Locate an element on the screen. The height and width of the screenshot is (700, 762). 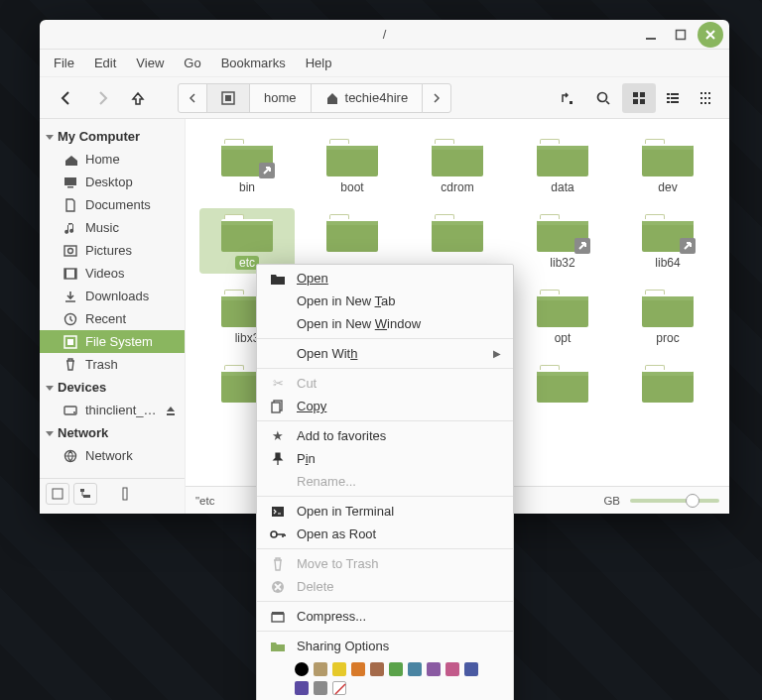
folder-item: bin is located at coordinates (247, 166).